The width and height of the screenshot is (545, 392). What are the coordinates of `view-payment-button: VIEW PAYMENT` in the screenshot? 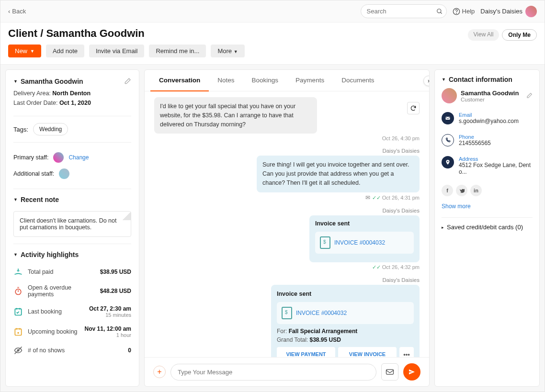 It's located at (306, 352).